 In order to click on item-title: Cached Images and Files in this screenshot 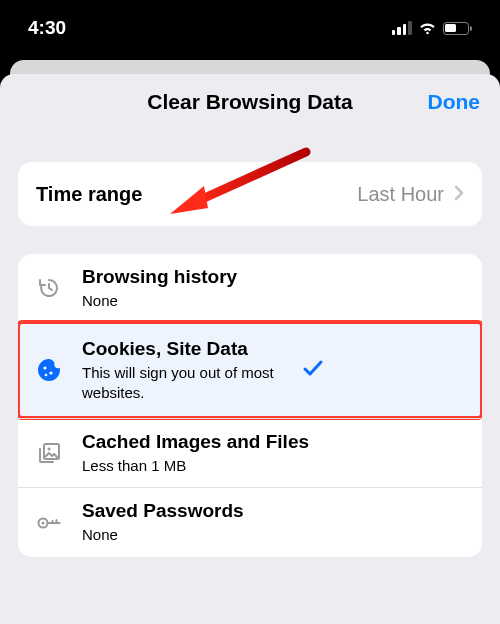, I will do `click(273, 442)`.